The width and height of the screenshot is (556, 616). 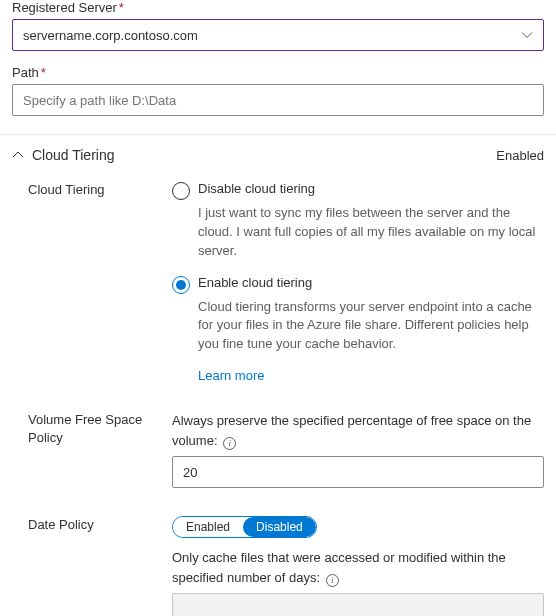 What do you see at coordinates (280, 527) in the screenshot?
I see `date-policy-disabled-option: Disabled` at bounding box center [280, 527].